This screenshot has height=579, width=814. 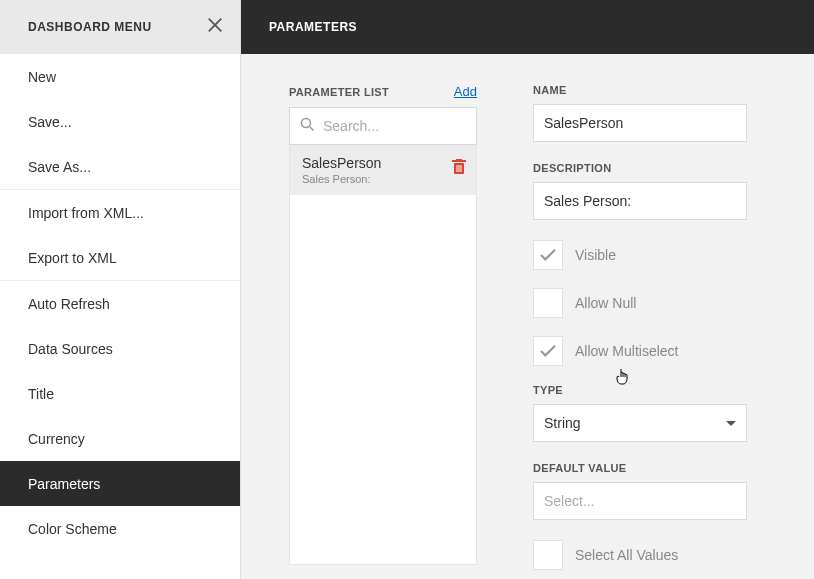 What do you see at coordinates (606, 303) in the screenshot?
I see `allow-null-label: Allow Null` at bounding box center [606, 303].